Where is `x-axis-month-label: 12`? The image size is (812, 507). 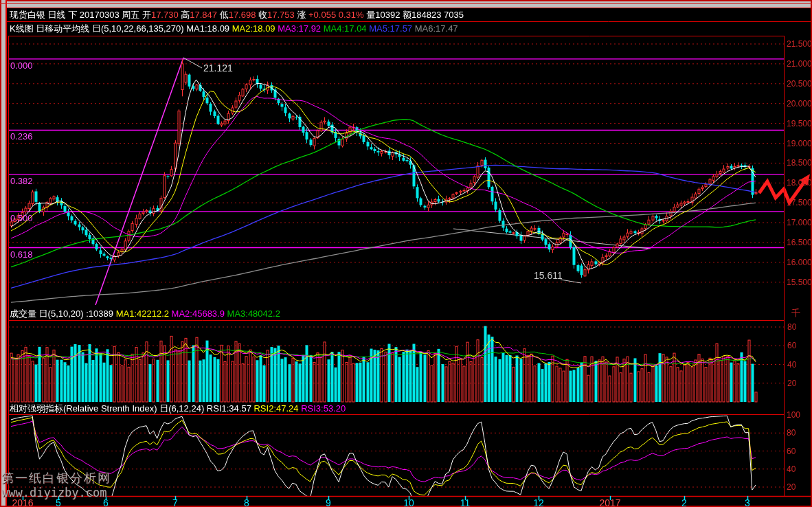 x-axis-month-label: 12 is located at coordinates (539, 502).